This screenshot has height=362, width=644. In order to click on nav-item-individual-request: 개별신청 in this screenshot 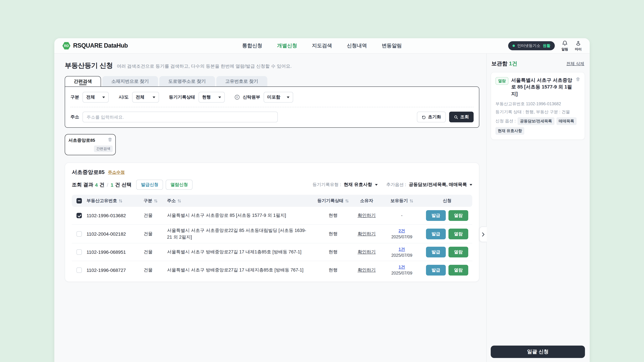, I will do `click(287, 46)`.